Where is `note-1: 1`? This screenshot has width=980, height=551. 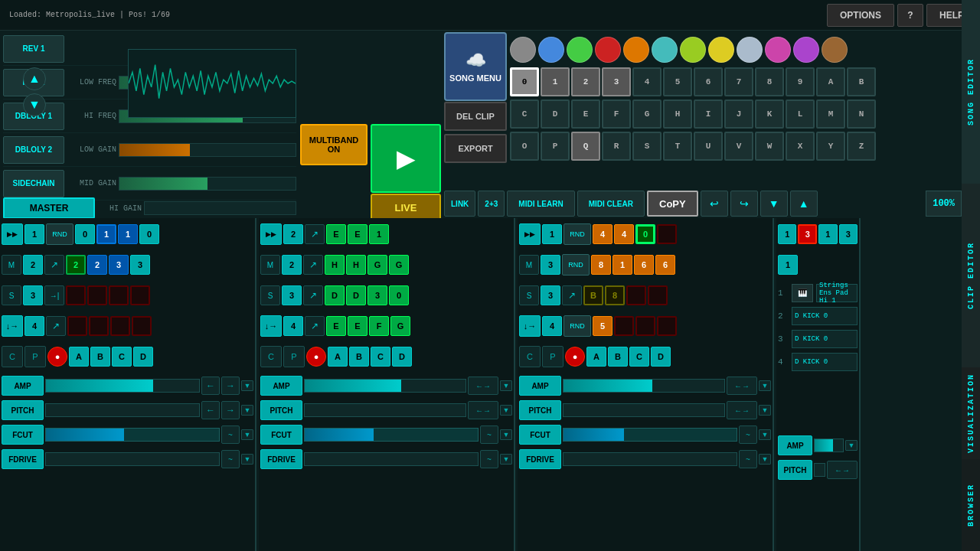
note-1: 1 is located at coordinates (555, 82).